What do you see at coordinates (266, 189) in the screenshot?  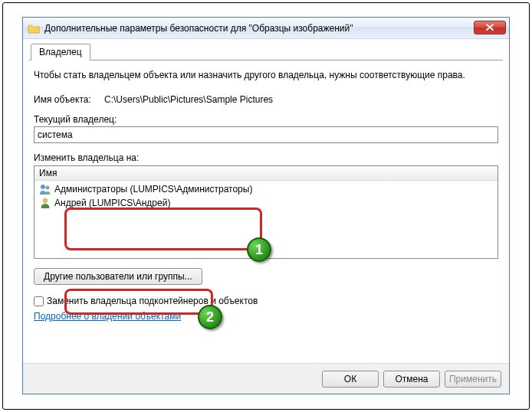 I see `list-item: Администраторы (LUMPICS\Администраторы)` at bounding box center [266, 189].